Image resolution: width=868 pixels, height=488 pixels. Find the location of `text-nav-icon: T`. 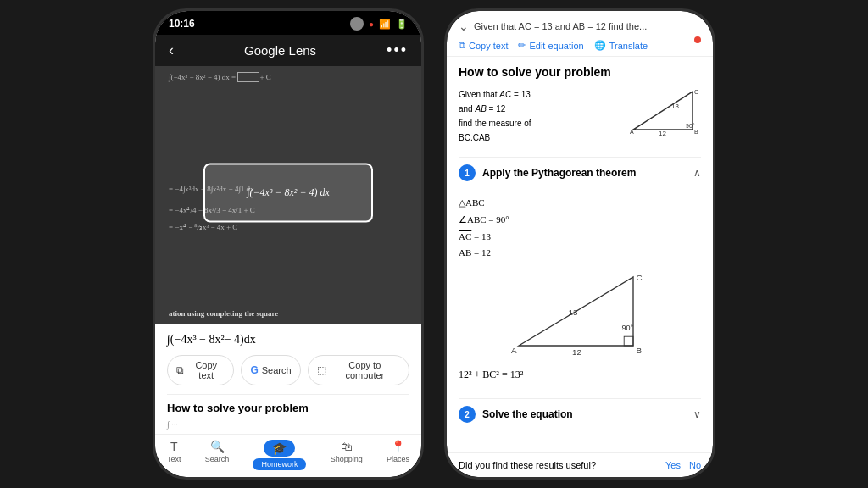

text-nav-icon: T is located at coordinates (175, 446).